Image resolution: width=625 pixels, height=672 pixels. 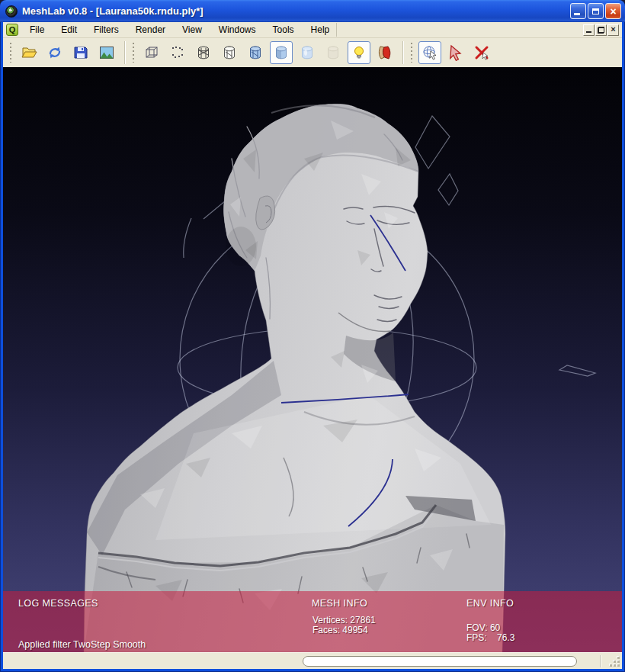 What do you see at coordinates (12, 30) in the screenshot?
I see `document-icon: Q` at bounding box center [12, 30].